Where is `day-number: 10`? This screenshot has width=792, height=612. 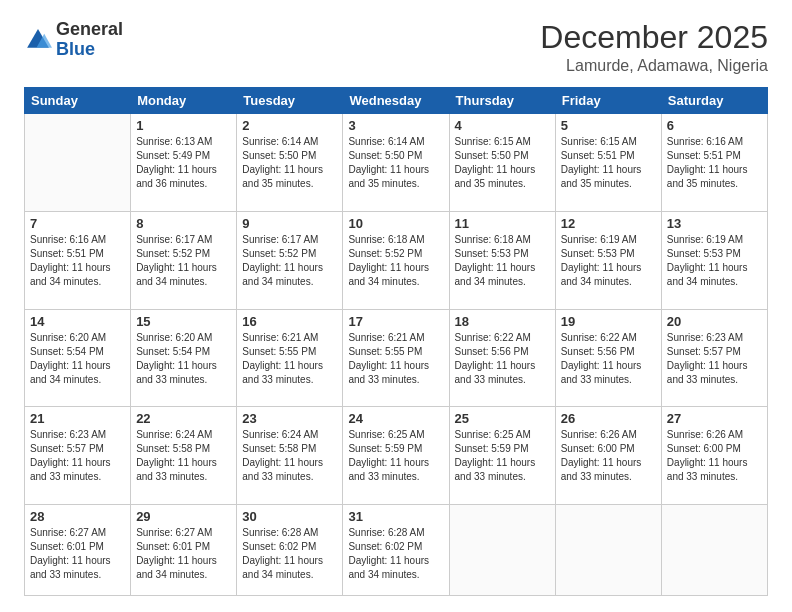 day-number: 10 is located at coordinates (396, 224).